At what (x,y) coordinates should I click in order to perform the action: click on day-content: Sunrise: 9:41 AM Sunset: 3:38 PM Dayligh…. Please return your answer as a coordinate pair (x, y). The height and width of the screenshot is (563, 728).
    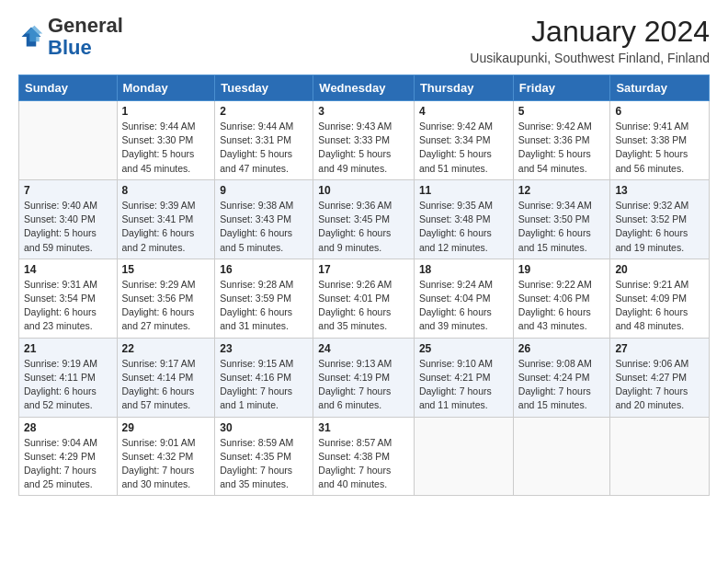
    Looking at the image, I should click on (660, 147).